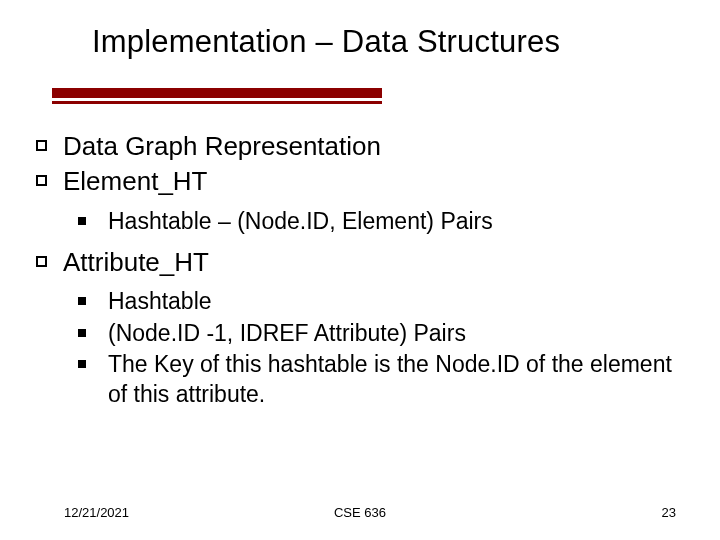 The height and width of the screenshot is (540, 720). What do you see at coordinates (379, 222) in the screenshot?
I see `list-item: Hashtable – (Node.ID, Element) Pairs` at bounding box center [379, 222].